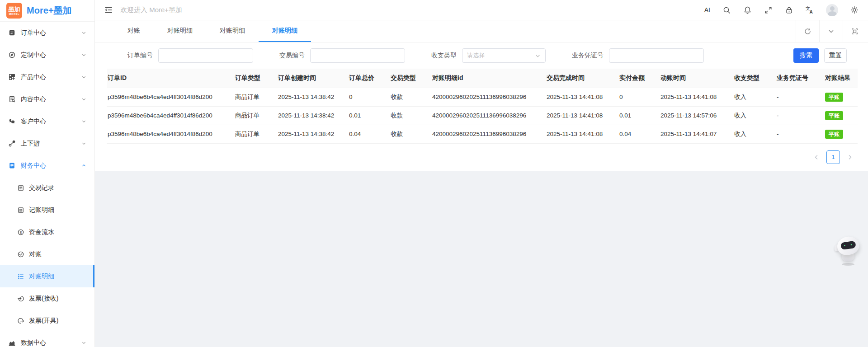  Describe the element at coordinates (12, 99) in the screenshot. I see `content-icon` at that location.